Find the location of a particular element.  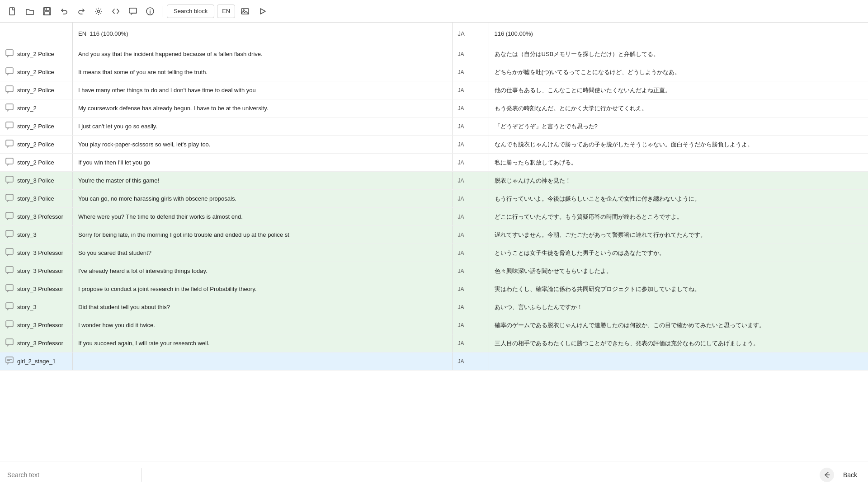

cell-speaker-15: story_3 Professor is located at coordinates (36, 325).